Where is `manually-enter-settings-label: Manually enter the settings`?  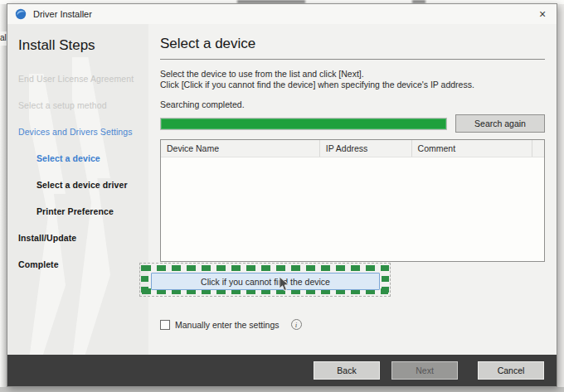 manually-enter-settings-label: Manually enter the settings is located at coordinates (227, 325).